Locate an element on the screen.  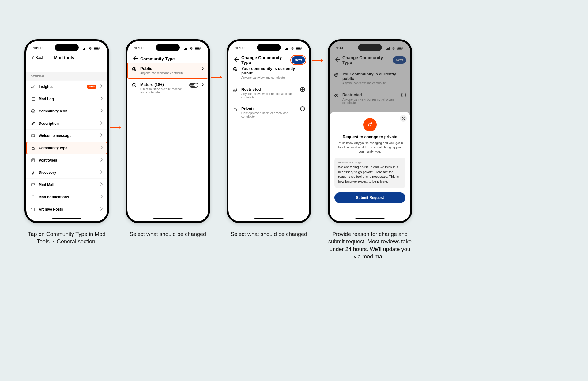
public-subtitle: Anyone can view and contribute is located at coordinates (168, 73).